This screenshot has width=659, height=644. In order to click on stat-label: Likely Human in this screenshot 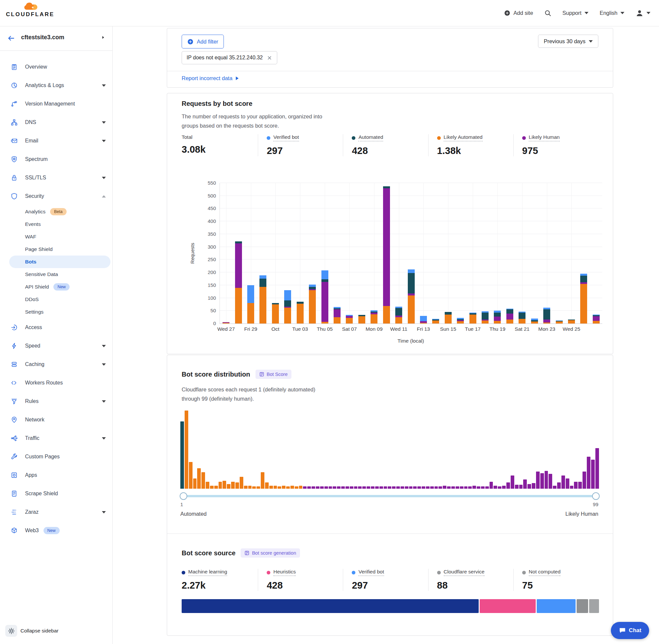, I will do `click(544, 138)`.